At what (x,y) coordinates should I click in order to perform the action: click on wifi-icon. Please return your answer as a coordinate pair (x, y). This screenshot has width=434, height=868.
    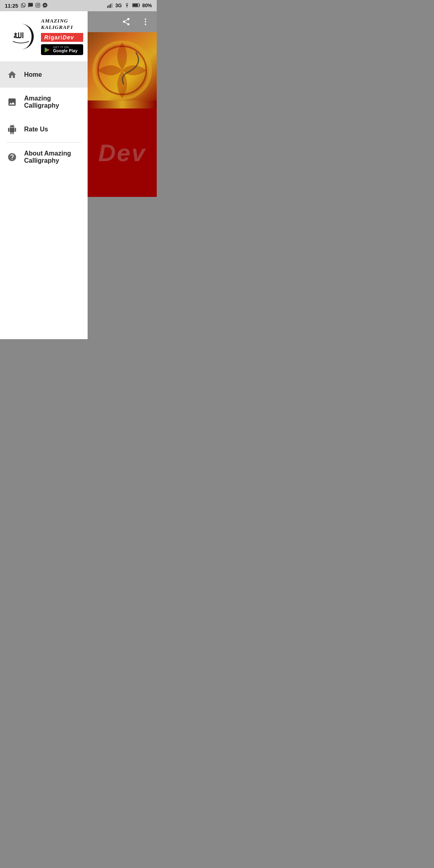
    Looking at the image, I should click on (127, 6).